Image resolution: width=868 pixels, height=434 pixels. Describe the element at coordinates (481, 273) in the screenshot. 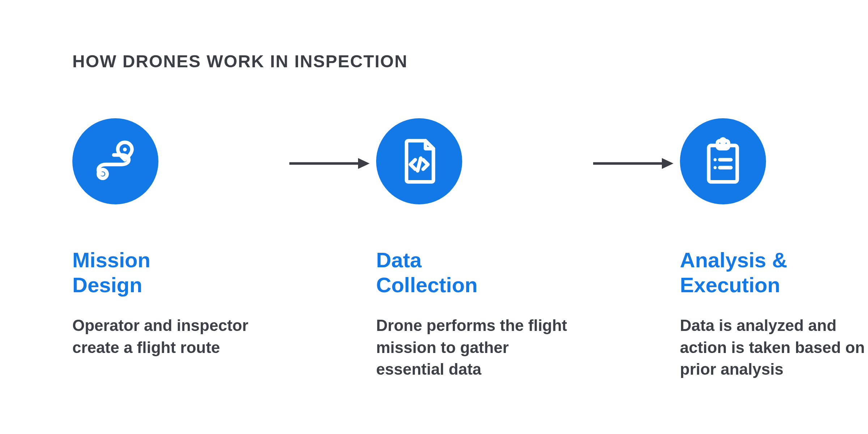

I see `step-title: Data Collection` at that location.